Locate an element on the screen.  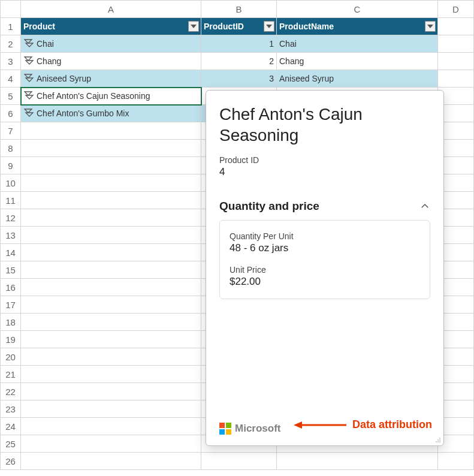
row-header: 5 is located at coordinates (11, 96).